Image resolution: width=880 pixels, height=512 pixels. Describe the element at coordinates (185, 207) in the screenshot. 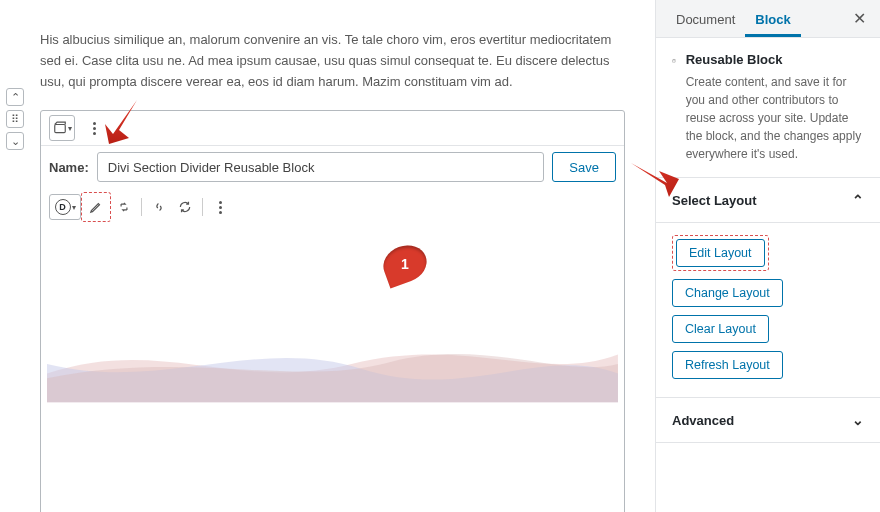

I see `refresh-icon` at that location.